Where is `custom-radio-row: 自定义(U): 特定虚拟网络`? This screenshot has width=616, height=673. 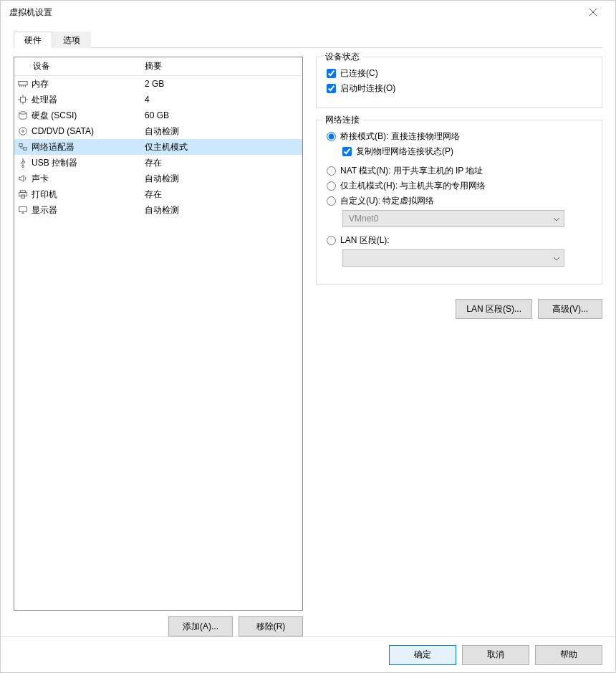 custom-radio-row: 自定义(U): 特定虚拟网络 is located at coordinates (459, 201).